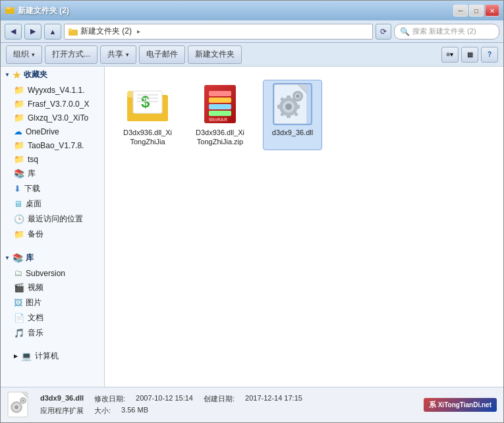 Image resolution: width=504 pixels, height=423 pixels. Describe the element at coordinates (119, 55) in the screenshot. I see `share-button: 共享 ▾` at that location.